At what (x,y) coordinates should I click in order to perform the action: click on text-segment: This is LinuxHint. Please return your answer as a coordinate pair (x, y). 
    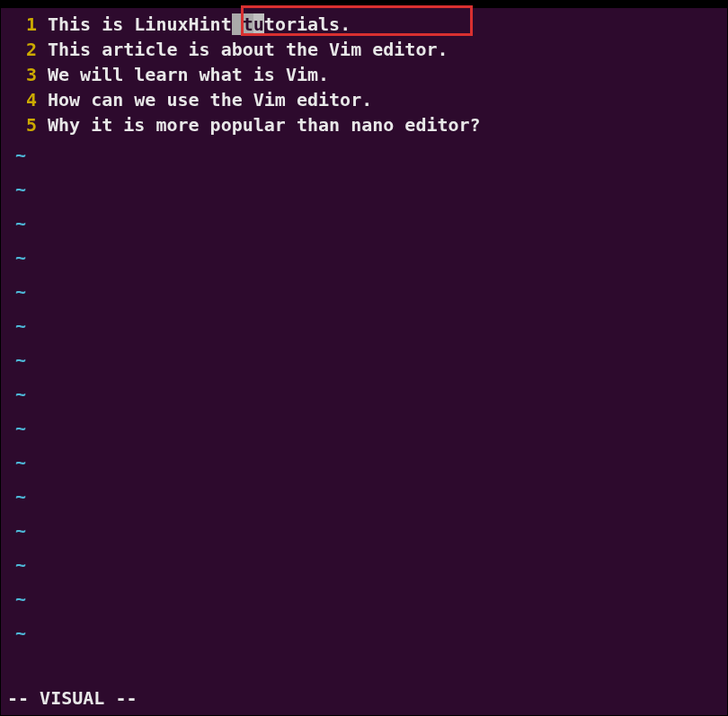
    Looking at the image, I should click on (140, 24).